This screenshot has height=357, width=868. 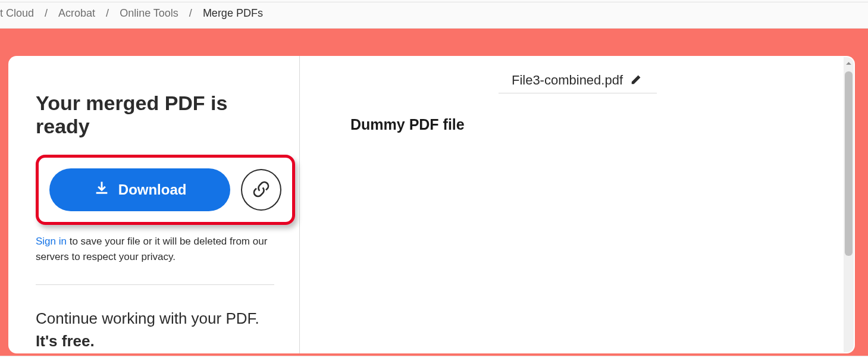 I want to click on continue-free: It's free., so click(x=65, y=341).